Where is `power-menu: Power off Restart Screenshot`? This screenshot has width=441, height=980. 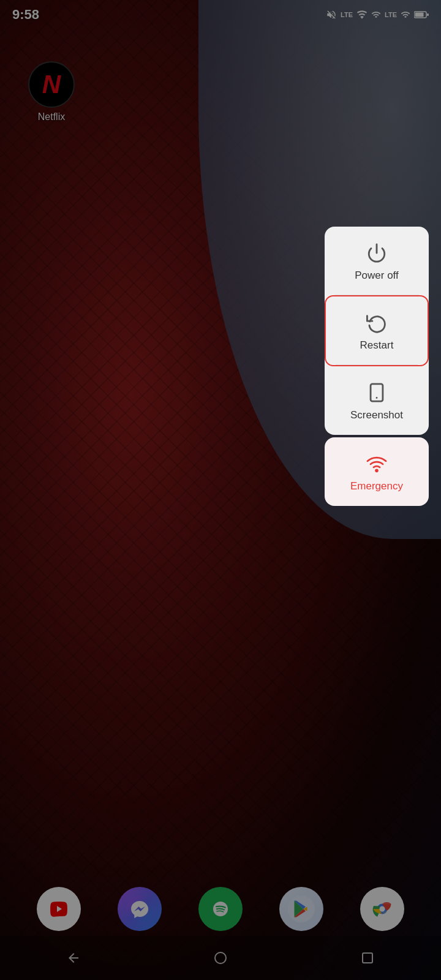
power-menu: Power off Restart Screenshot is located at coordinates (377, 366).